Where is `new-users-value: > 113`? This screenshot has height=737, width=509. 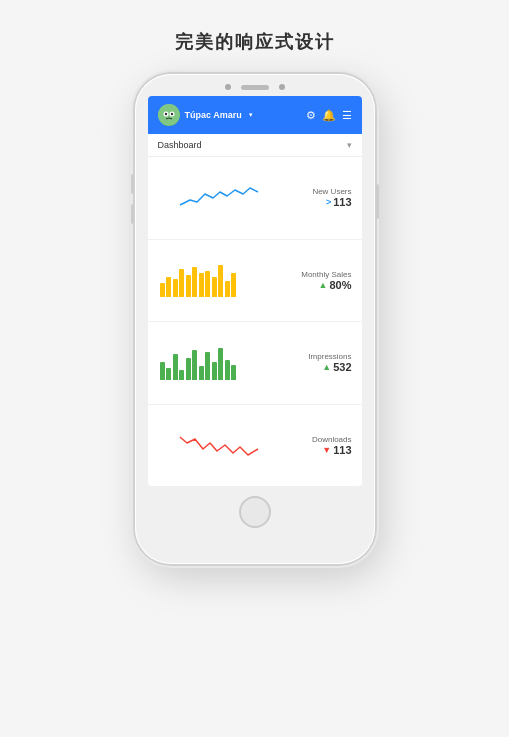
new-users-value: > 113 is located at coordinates (317, 202).